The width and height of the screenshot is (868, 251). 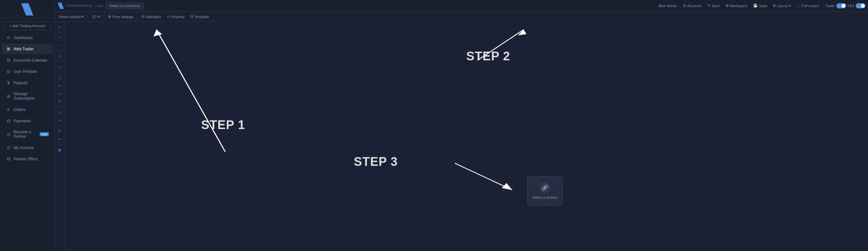 What do you see at coordinates (27, 83) in the screenshot?
I see `sidebar-item-payouts: $ Payouts` at bounding box center [27, 83].